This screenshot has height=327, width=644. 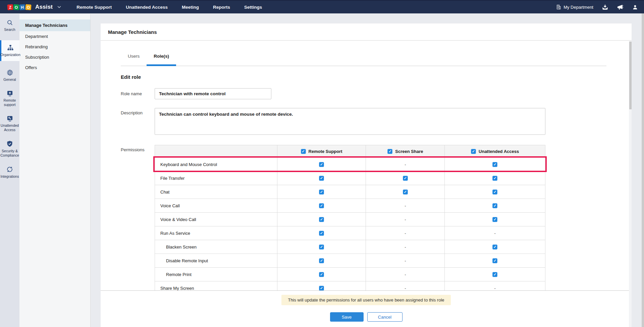 What do you see at coordinates (161, 56) in the screenshot?
I see `tab-label: Role(s)` at bounding box center [161, 56].